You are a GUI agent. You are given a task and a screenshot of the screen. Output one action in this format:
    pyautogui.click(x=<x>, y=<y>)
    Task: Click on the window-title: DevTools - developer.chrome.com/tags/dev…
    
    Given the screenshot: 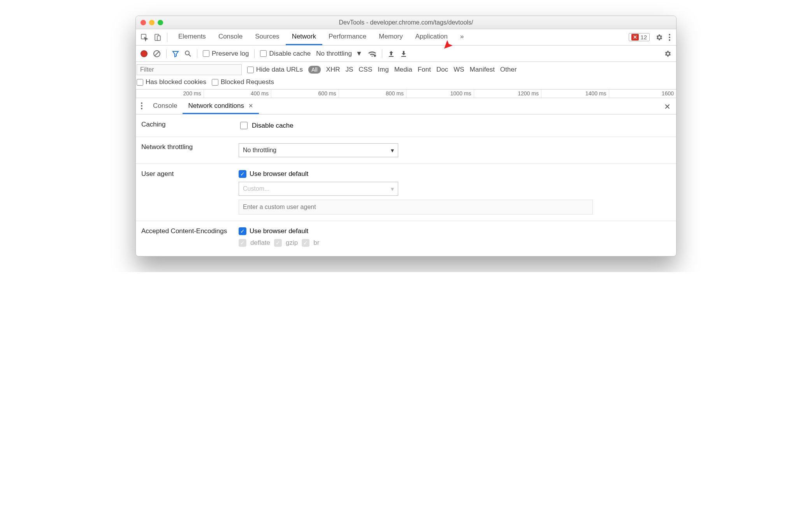 What is the action you would take?
    pyautogui.click(x=406, y=23)
    